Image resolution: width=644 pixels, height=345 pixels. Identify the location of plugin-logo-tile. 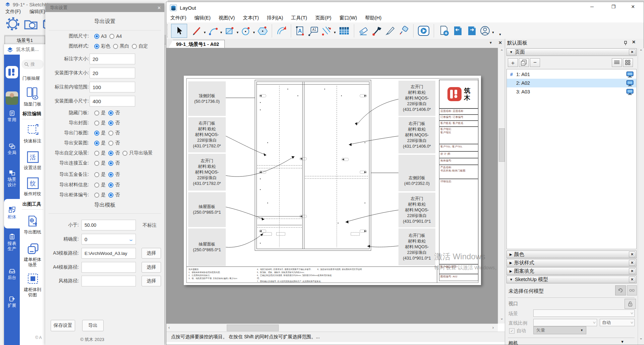
(12, 72).